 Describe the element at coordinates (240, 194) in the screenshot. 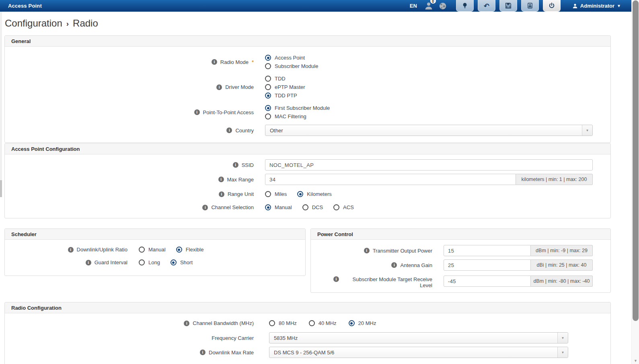

I see `field-label: Range Unit` at that location.